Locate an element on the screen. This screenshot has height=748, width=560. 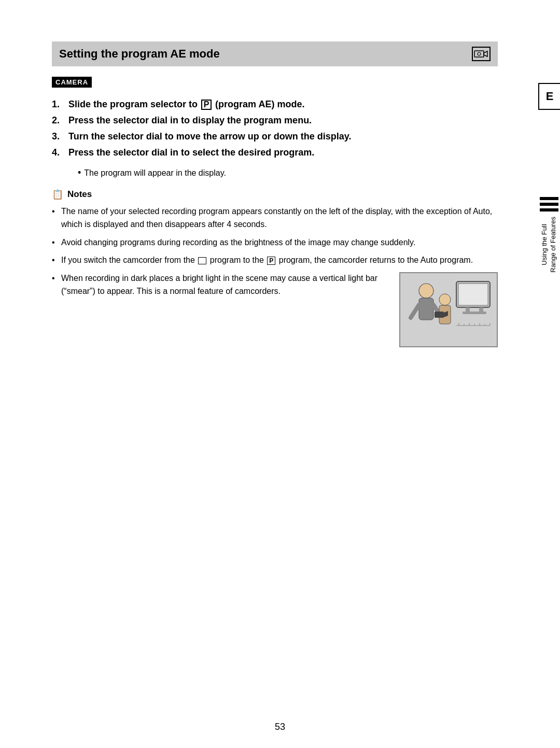
notes-label: Notes is located at coordinates (80, 194).